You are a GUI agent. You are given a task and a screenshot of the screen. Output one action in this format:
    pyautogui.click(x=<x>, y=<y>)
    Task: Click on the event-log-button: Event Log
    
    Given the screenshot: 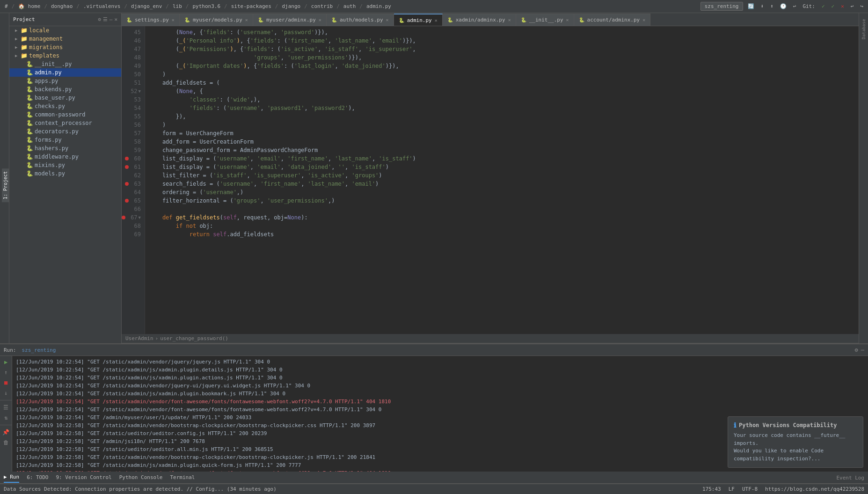 What is the action you would take?
    pyautogui.click(x=850, y=478)
    